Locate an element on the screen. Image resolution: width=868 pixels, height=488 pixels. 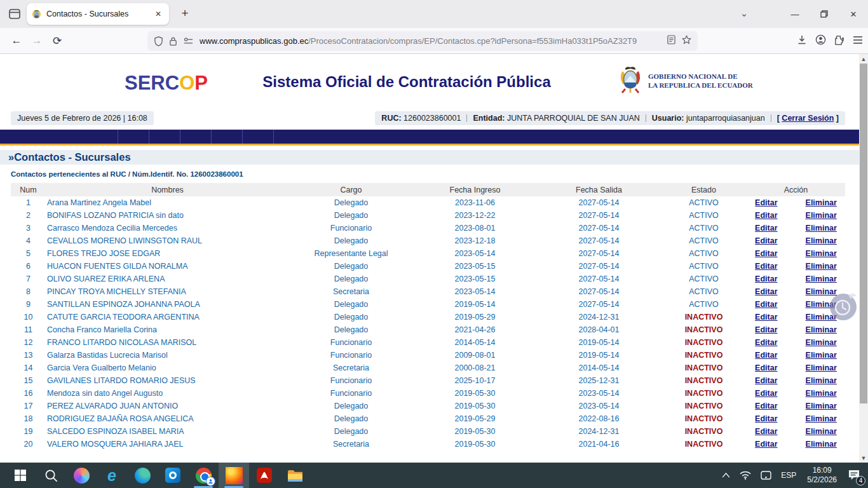
notification-center-button: 4 is located at coordinates (855, 475).